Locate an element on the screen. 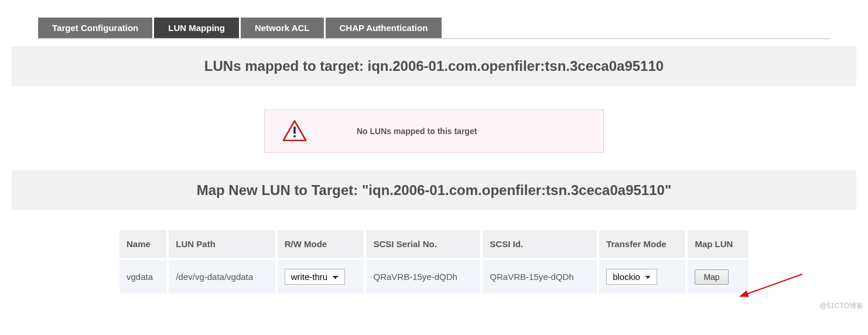 The height and width of the screenshot is (335, 868). cell-lun-path: /dev/vg-data/vgdata is located at coordinates (221, 276).